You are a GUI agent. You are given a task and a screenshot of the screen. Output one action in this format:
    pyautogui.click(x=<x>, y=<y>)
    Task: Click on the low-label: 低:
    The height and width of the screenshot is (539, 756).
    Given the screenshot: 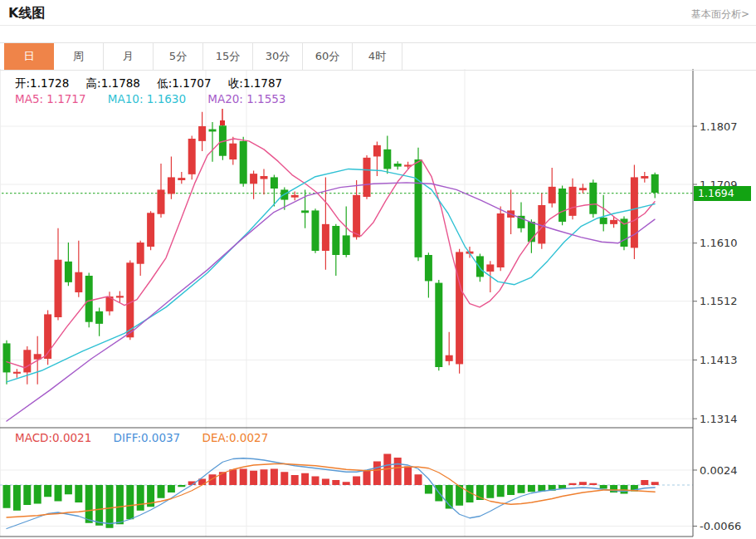 What is the action you would take?
    pyautogui.click(x=164, y=83)
    